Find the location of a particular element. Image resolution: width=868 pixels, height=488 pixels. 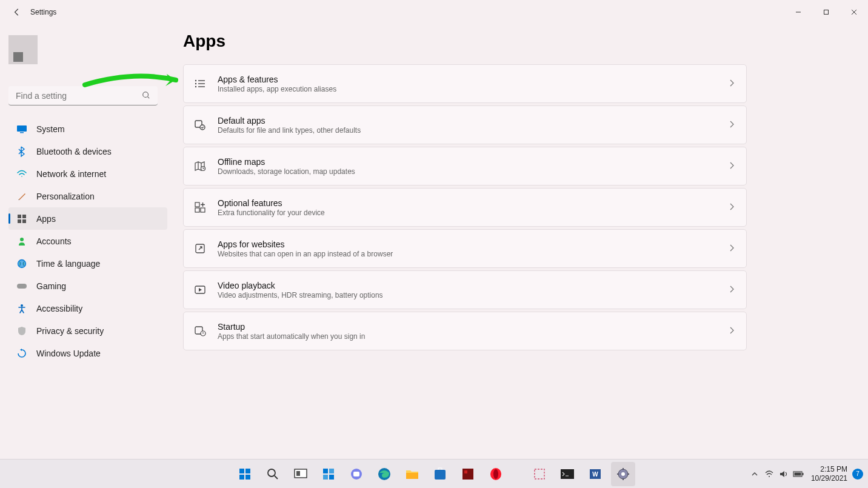

person-icon is located at coordinates (22, 241).